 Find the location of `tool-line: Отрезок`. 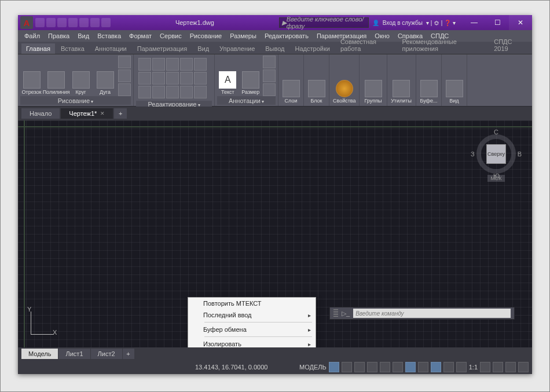

tool-line: Отрезок is located at coordinates (31, 76).